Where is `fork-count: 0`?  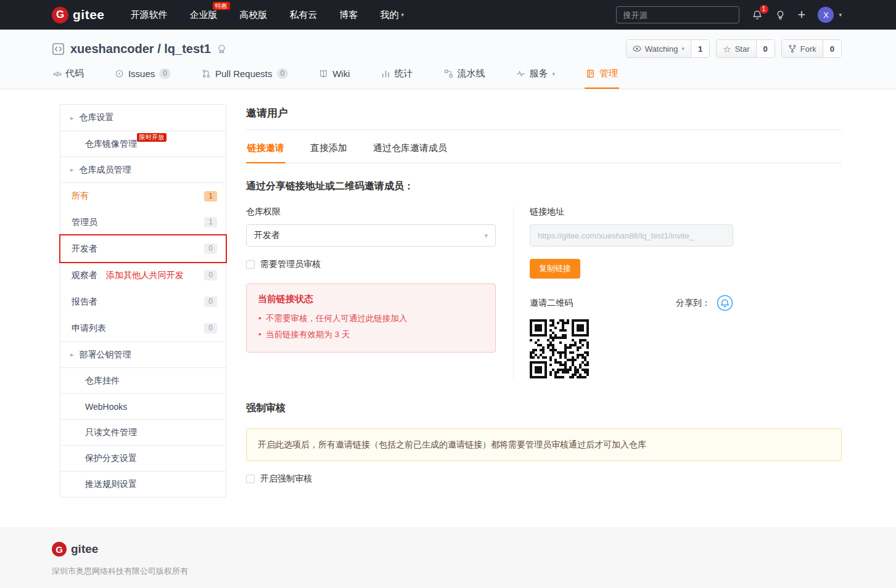 fork-count: 0 is located at coordinates (832, 49).